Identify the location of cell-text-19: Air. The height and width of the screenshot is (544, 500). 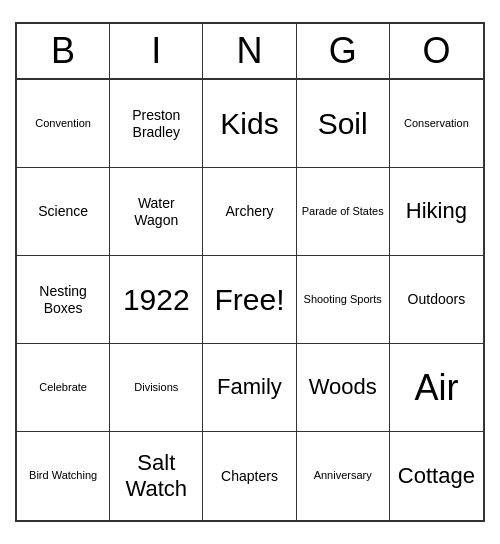
(436, 388).